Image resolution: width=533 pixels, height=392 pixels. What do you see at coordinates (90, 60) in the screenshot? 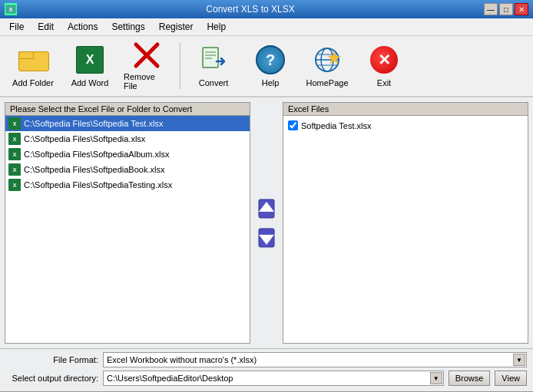
I see `excel-icon: X` at bounding box center [90, 60].